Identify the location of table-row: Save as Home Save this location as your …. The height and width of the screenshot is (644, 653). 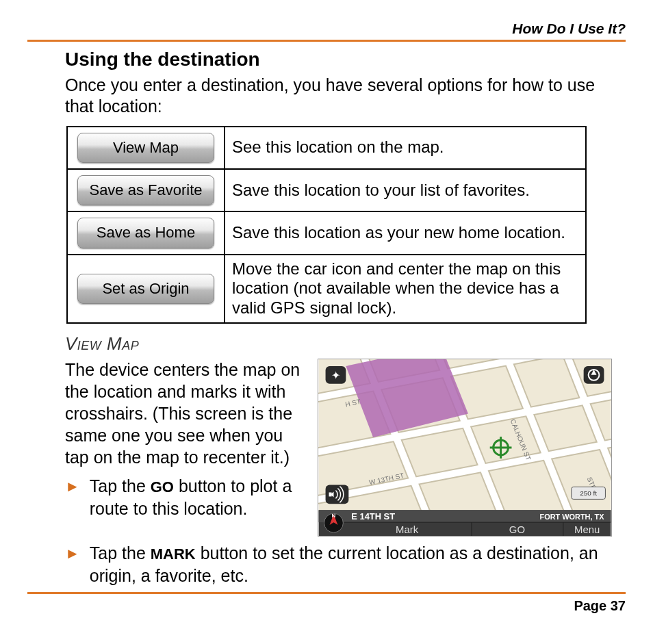
(326, 233).